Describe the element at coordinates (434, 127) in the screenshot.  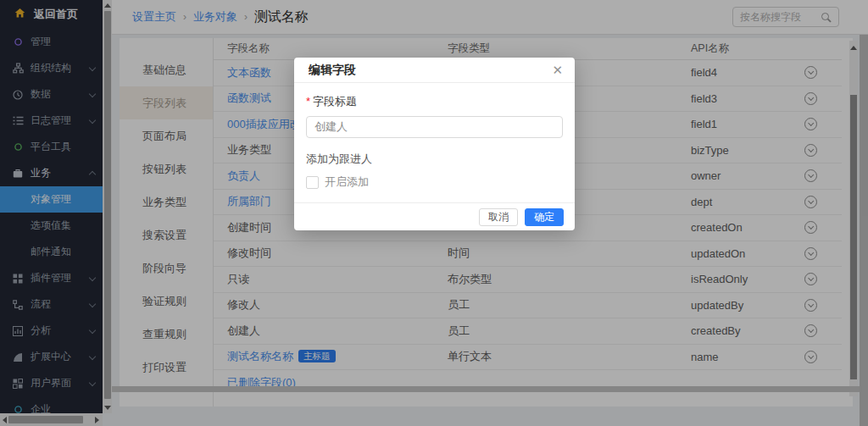
I see `field-title-input` at that location.